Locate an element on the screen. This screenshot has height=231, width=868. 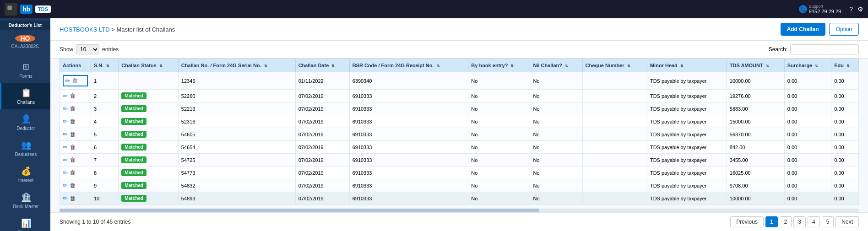
sidebar-item-deductees: 👥 Deductees is located at coordinates (25, 148).